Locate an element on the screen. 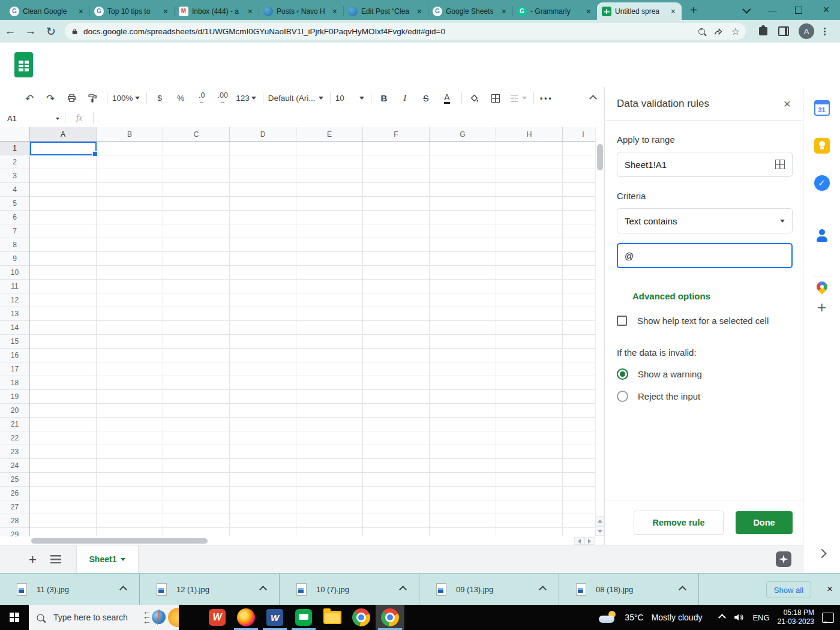 The image size is (840, 630). taskbar-app-firefox is located at coordinates (246, 617).